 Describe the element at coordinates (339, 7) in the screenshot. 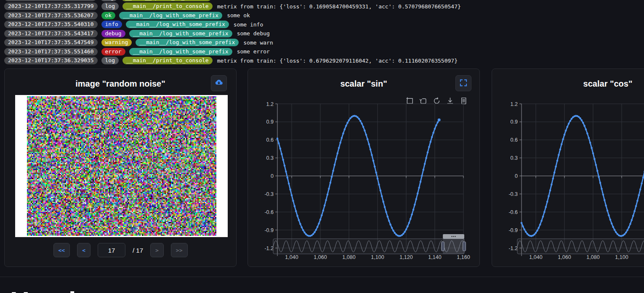

I see `log-message: metrix from train: {'loss': 0.1690584700…` at that location.